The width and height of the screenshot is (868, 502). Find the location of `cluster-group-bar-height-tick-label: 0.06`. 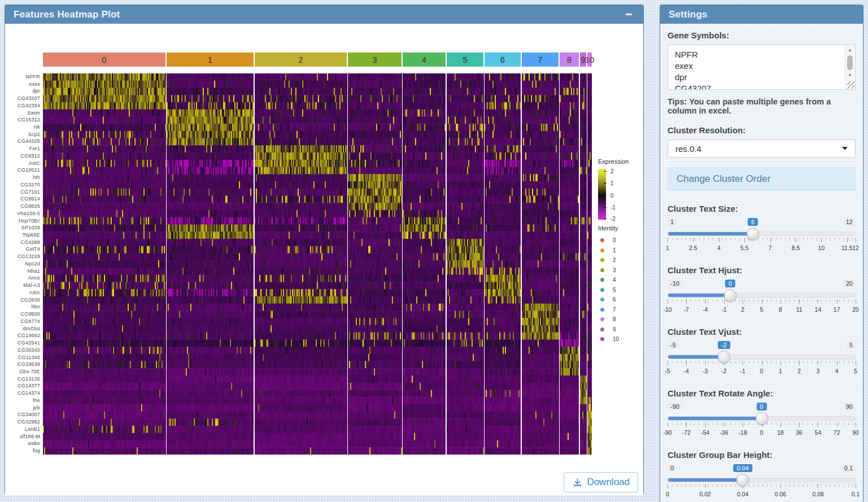

cluster-group-bar-height-tick-label: 0.06 is located at coordinates (780, 494).